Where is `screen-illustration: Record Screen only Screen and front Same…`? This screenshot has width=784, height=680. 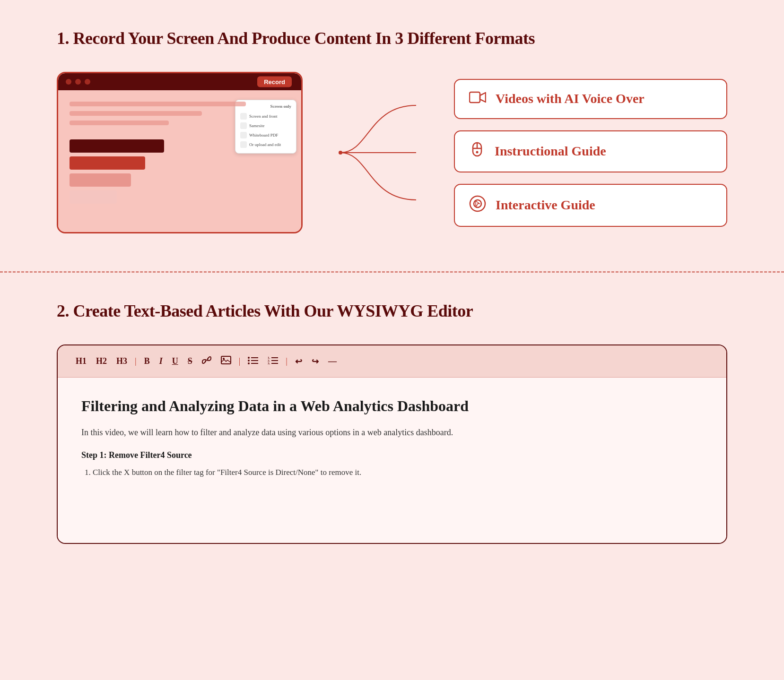 screen-illustration: Record Screen only Screen and front Same… is located at coordinates (180, 153).